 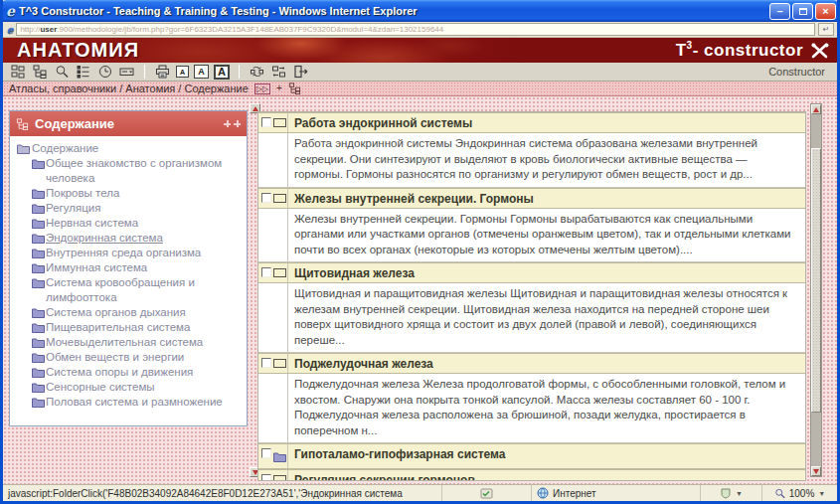 I want to click on clock-icon, so click(x=105, y=72).